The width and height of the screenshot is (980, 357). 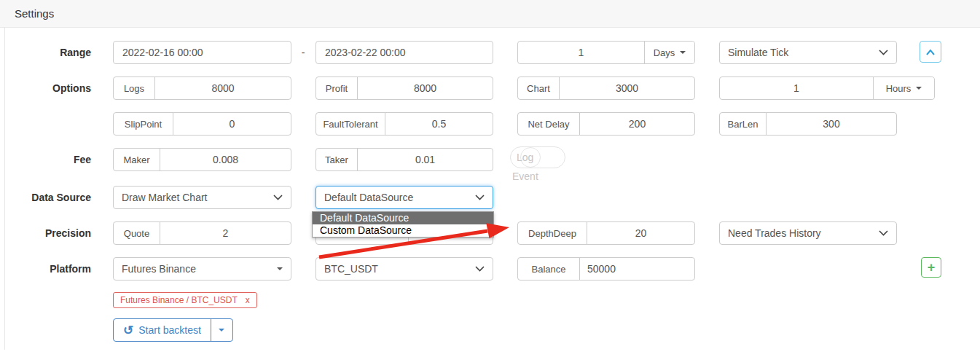 What do you see at coordinates (128, 331) in the screenshot?
I see `history-icon: ↺` at bounding box center [128, 331].